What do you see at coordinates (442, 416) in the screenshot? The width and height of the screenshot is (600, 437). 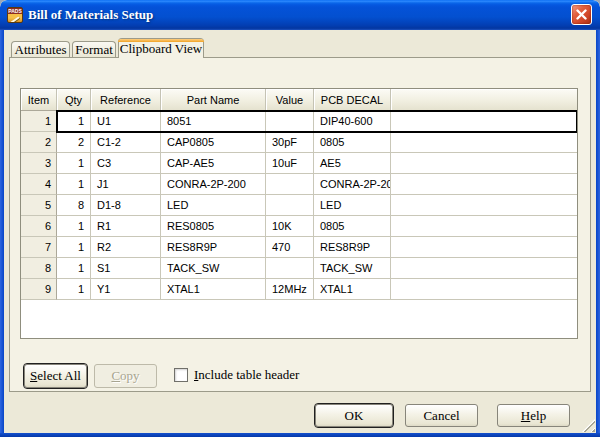 I see `cancel-button: Cancel` at bounding box center [442, 416].